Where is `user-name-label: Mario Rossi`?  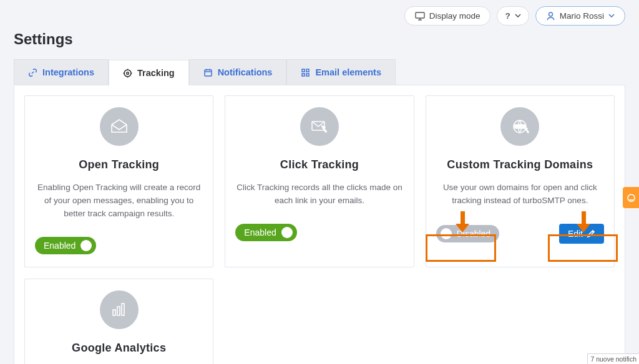 user-name-label: Mario Rossi is located at coordinates (582, 16).